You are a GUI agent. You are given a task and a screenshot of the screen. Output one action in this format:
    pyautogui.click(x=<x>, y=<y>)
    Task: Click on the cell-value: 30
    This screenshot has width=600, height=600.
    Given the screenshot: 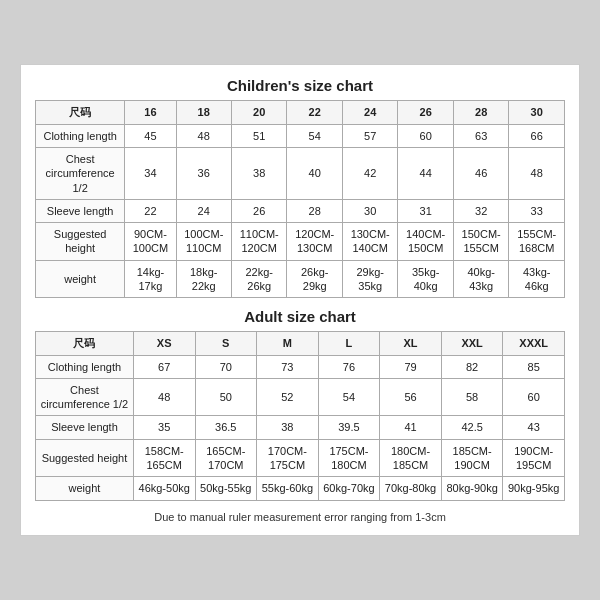 What is the action you would take?
    pyautogui.click(x=370, y=210)
    